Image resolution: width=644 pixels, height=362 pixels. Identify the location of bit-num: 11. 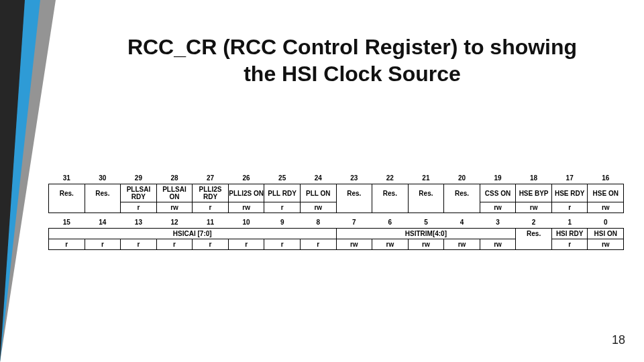
(211, 223).